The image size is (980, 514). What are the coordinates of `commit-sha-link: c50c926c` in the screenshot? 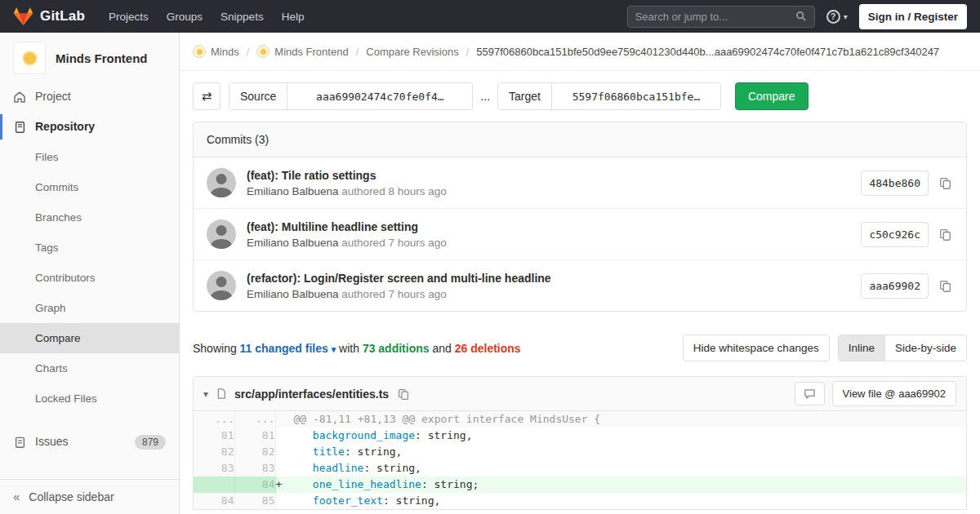 It's located at (895, 235).